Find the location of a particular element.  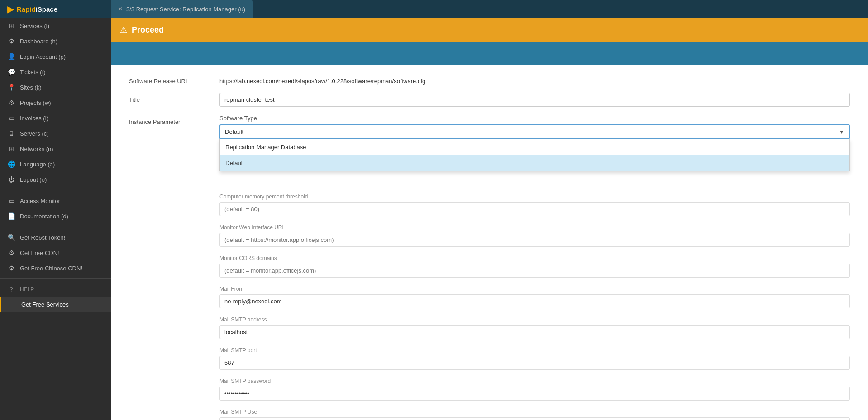

sidebar-label-documentation: Documentation (d) is located at coordinates (44, 216).